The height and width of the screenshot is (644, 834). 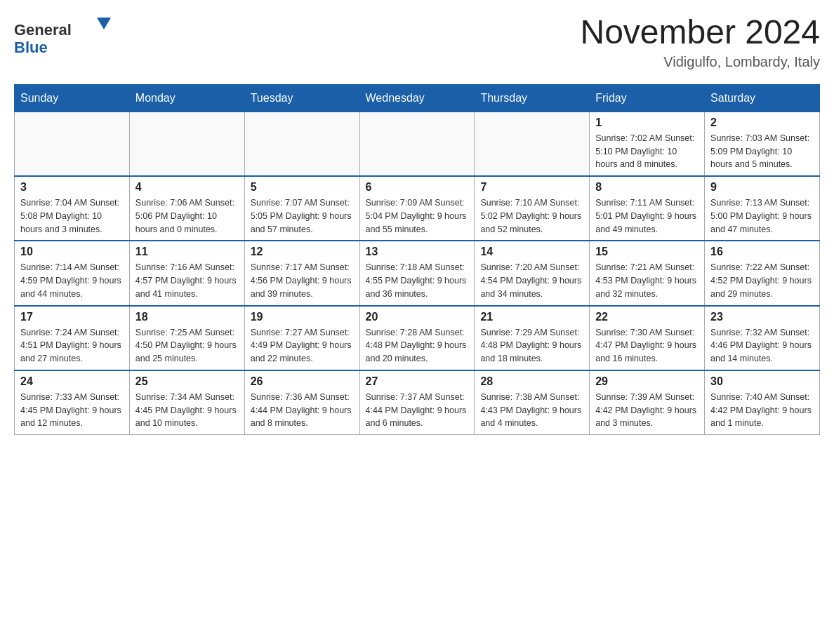 What do you see at coordinates (187, 216) in the screenshot?
I see `day-info: Sunrise: 7:06 AM Sunset: 5:06 PM Dayligh…` at bounding box center [187, 216].